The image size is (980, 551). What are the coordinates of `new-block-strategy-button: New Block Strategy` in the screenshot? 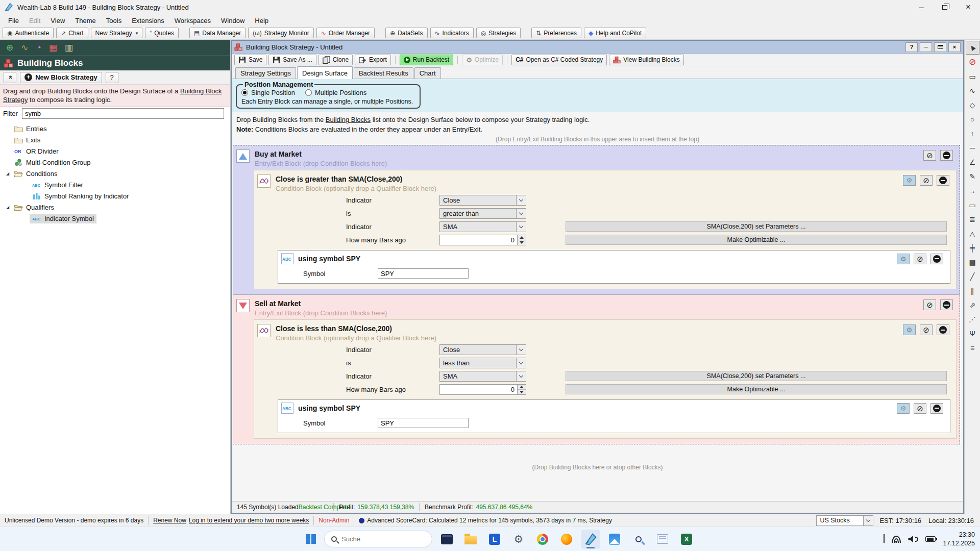 It's located at (61, 78).